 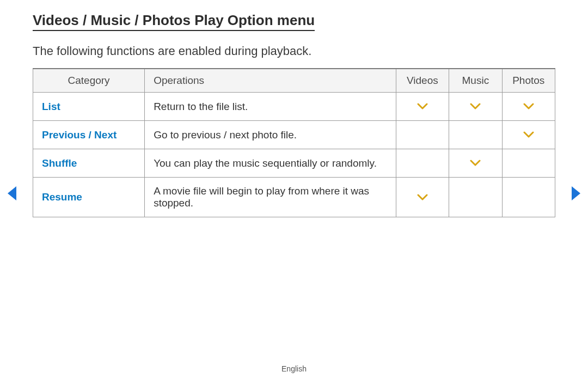 What do you see at coordinates (294, 369) in the screenshot?
I see `footer-language: English` at bounding box center [294, 369].